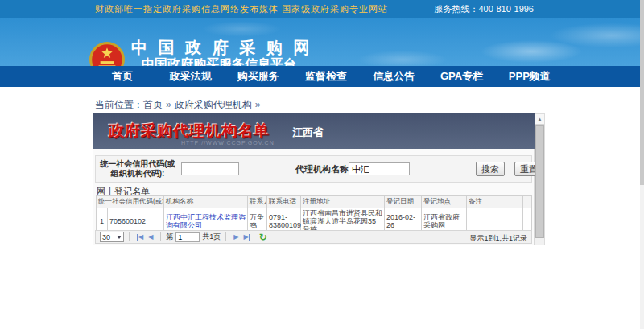 The image size is (644, 329). I want to click on pagination-bar: 30 ◀ ◀ 第 共1页 ▶ ▶ ↻ 显示1到1,共1记录, so click(314, 236).